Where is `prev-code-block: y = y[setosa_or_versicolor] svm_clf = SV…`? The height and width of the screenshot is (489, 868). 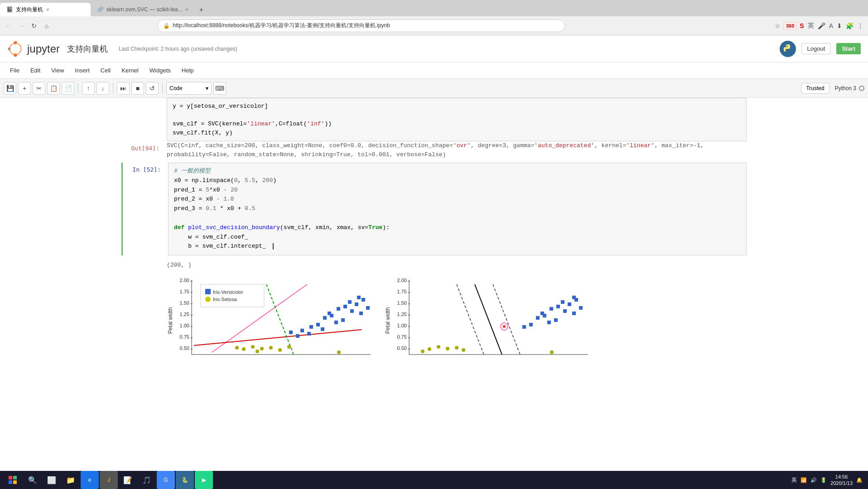 prev-code-block: y = y[setosa_or_versicolor] svm_clf = SV… is located at coordinates (457, 120).